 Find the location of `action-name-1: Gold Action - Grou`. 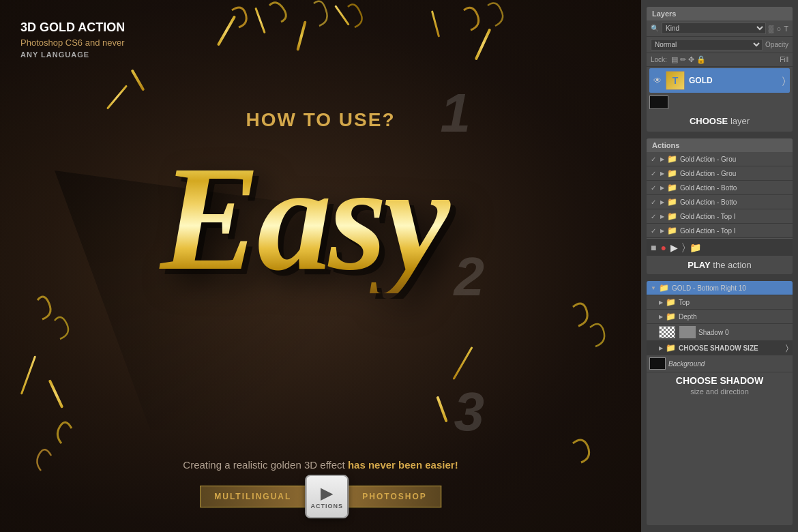

action-name-1: Gold Action - Grou is located at coordinates (734, 173).